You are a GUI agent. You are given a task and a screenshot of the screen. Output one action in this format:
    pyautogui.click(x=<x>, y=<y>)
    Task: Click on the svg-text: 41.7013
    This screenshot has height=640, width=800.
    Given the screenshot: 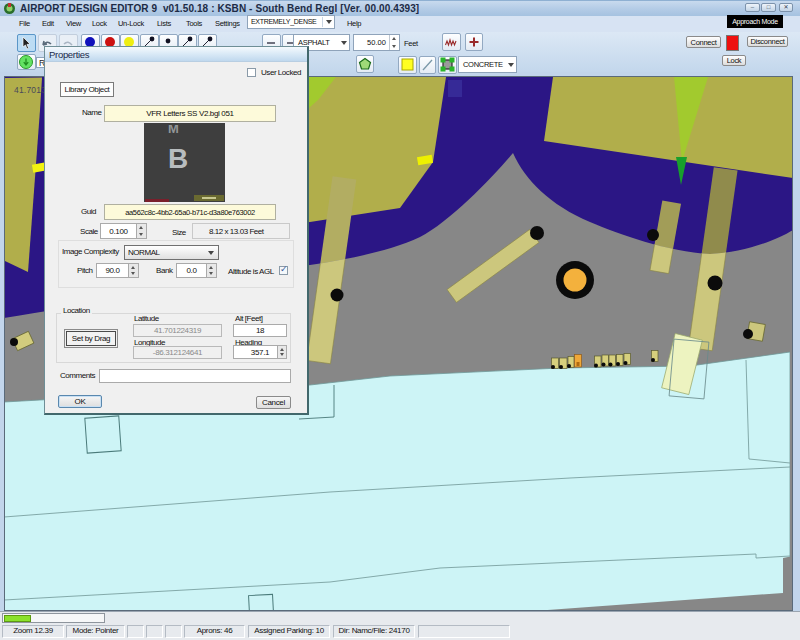 What is the action you would take?
    pyautogui.click(x=30, y=90)
    